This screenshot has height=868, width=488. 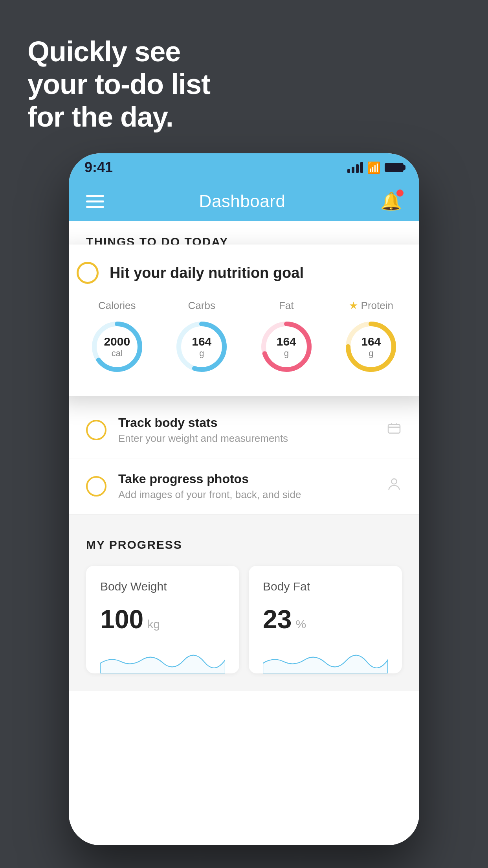 I want to click on progress-card-title: Body Weight, so click(x=163, y=587).